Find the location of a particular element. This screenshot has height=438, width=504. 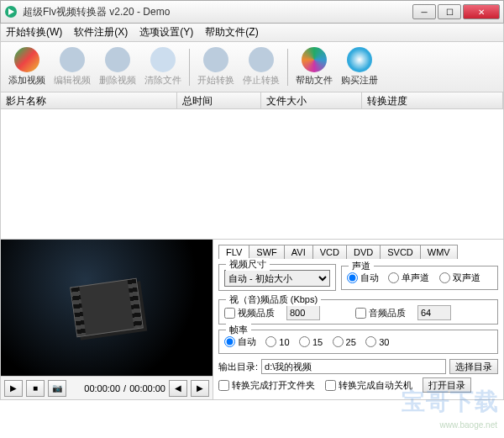

toolbar-buy-label: 购买注册 is located at coordinates (360, 81).